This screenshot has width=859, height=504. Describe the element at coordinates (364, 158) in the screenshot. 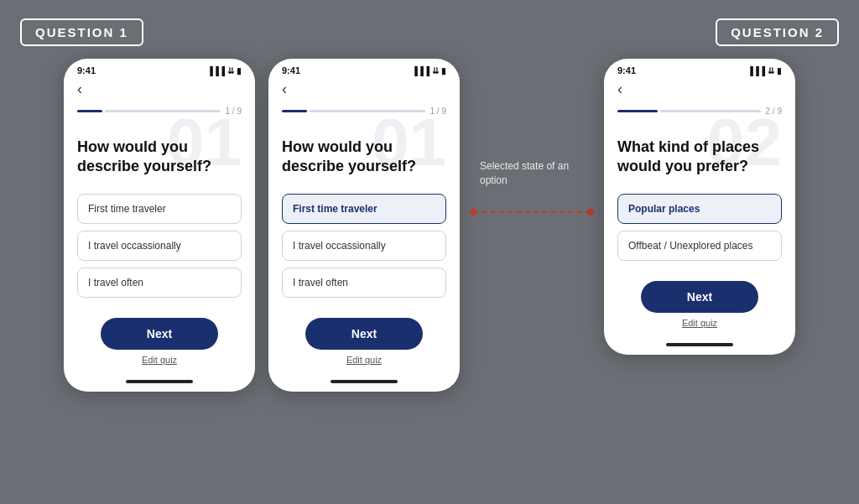

I see `phone2-question-text: How would you describe yourself?` at that location.